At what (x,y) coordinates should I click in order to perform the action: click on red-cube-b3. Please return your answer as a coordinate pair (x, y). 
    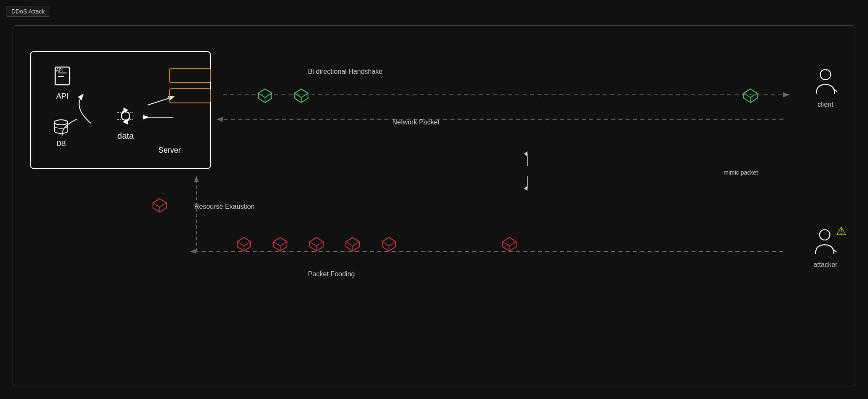
    Looking at the image, I should click on (316, 246).